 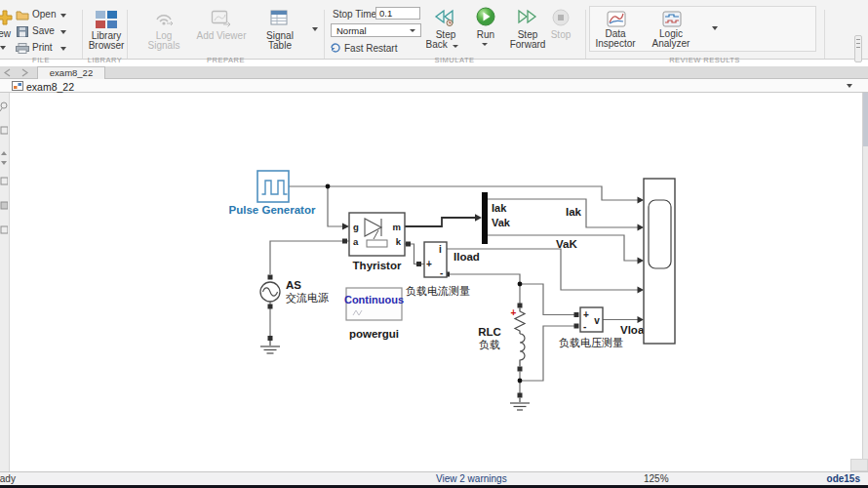 What do you see at coordinates (397, 226) in the screenshot?
I see `thyristor-port-m: m` at bounding box center [397, 226].